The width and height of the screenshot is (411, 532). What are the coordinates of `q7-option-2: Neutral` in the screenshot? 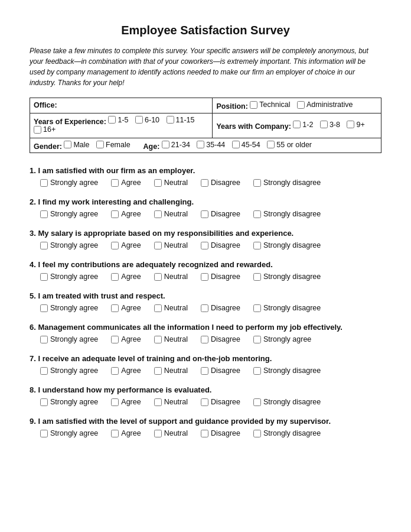 It's located at (171, 371).